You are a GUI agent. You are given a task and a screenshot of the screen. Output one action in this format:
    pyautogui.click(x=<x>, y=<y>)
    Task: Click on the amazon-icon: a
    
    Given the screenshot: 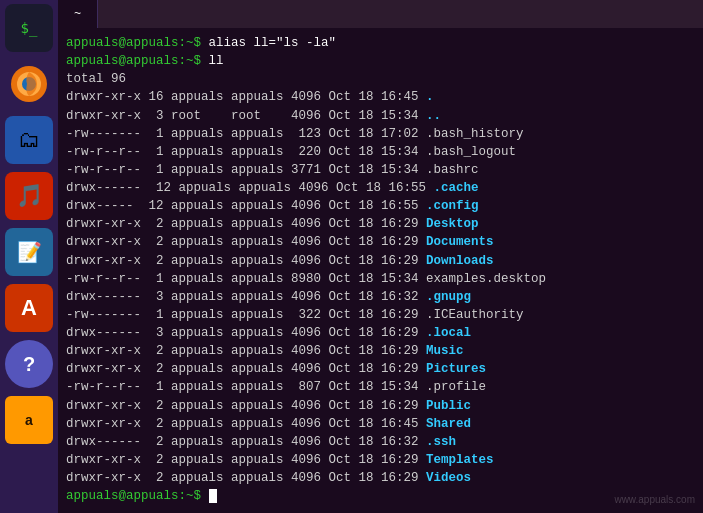 What is the action you would take?
    pyautogui.click(x=29, y=420)
    